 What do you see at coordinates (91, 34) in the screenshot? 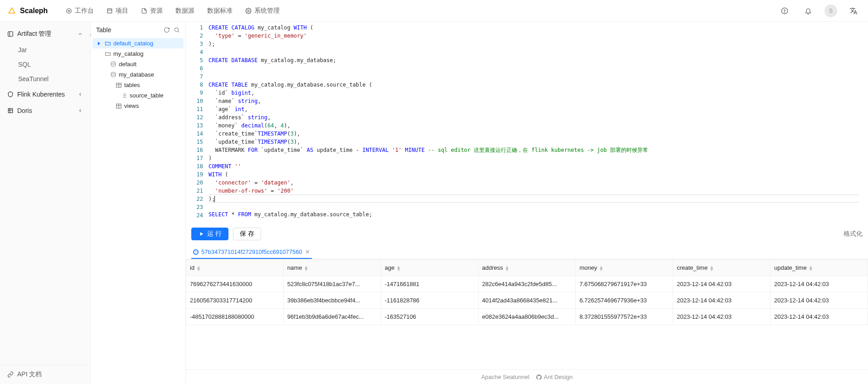
I see `collapse-handle-icon: ‹` at bounding box center [91, 34].